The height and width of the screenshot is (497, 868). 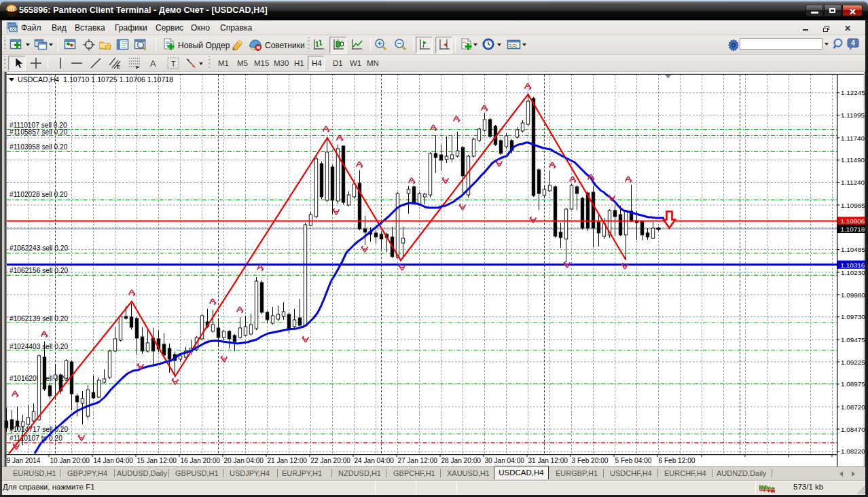 I want to click on svg-text: 1.08720, so click(x=853, y=407).